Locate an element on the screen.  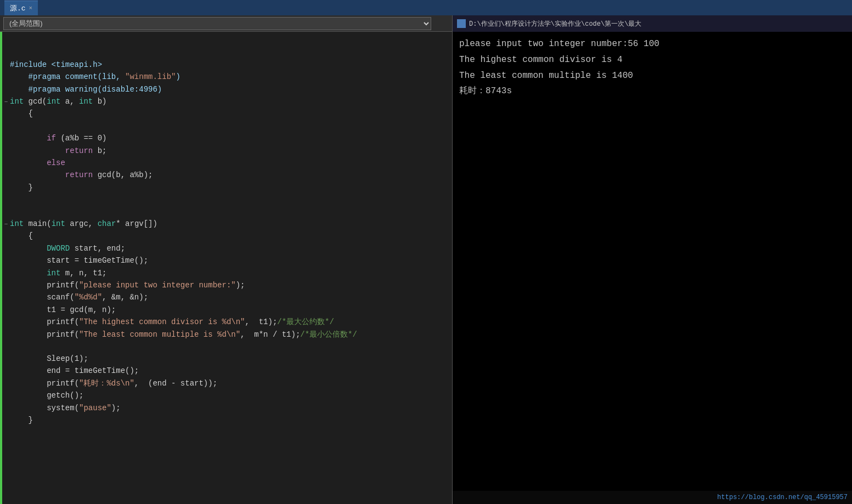
code-line: #pragma comment(lib, "winmm.lib") is located at coordinates (227, 77).